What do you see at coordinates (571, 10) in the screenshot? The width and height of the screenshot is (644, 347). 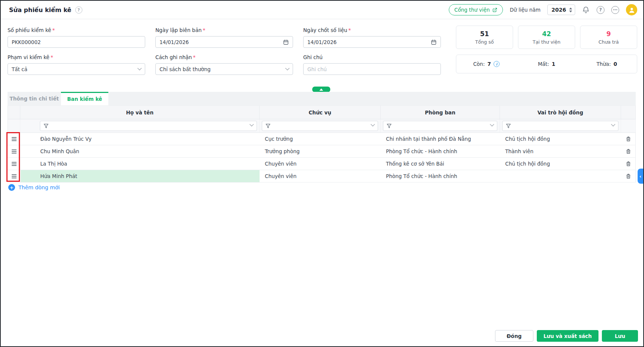 I see `year-stepper-arrows` at bounding box center [571, 10].